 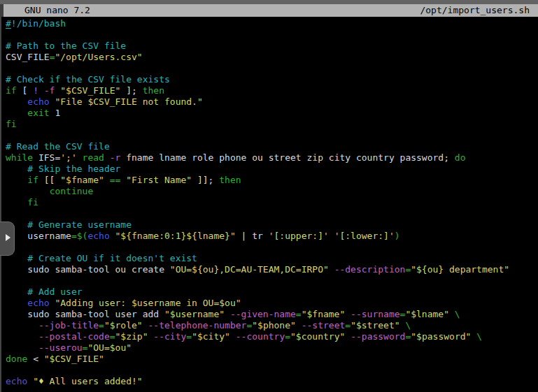 What do you see at coordinates (271, 10) in the screenshot?
I see `nano-titlebar: GNU nano 7.2 /opt/import_users.sh` at bounding box center [271, 10].